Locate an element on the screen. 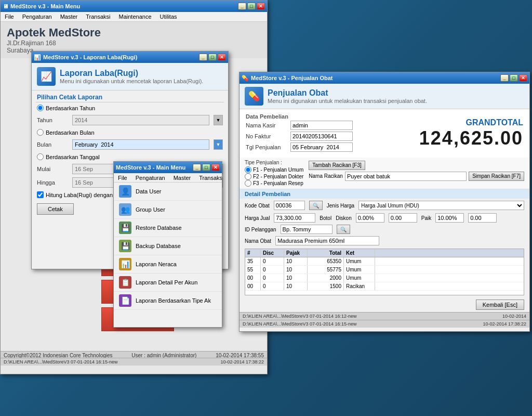 The image size is (532, 416). main-menubar: File Pengaturan Master Transaksi Mainten… is located at coordinates (134, 17).